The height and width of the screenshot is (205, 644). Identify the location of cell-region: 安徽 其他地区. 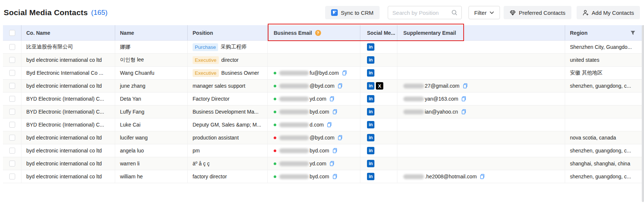
(604, 73).